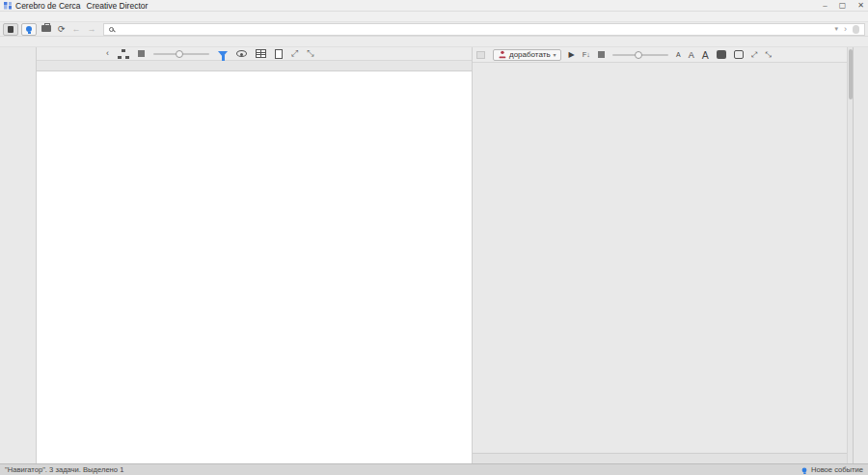  I want to click on new-event-label: Новое событие, so click(837, 469).